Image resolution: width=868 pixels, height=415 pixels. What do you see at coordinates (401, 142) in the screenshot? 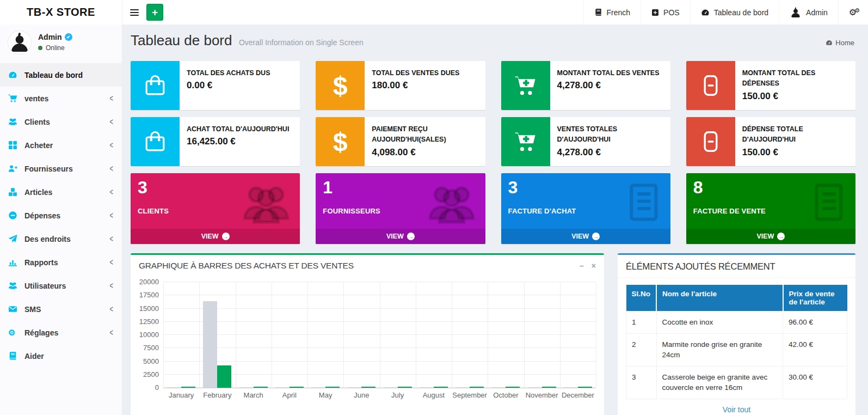
I see `info-box-paiement-recu-aujourd-hui-sales-: $PAIEMENT REÇU AUJOURD'HUI(SALES)4,098.0…` at bounding box center [401, 142].